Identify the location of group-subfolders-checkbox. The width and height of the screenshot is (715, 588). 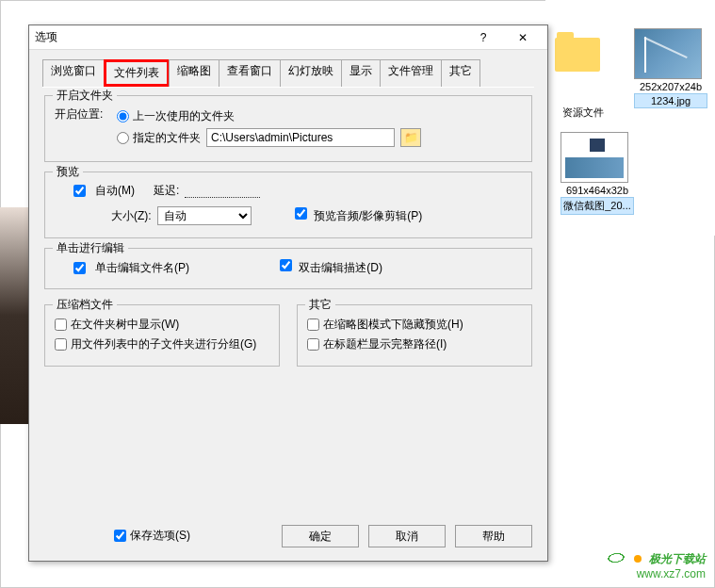
(60, 345).